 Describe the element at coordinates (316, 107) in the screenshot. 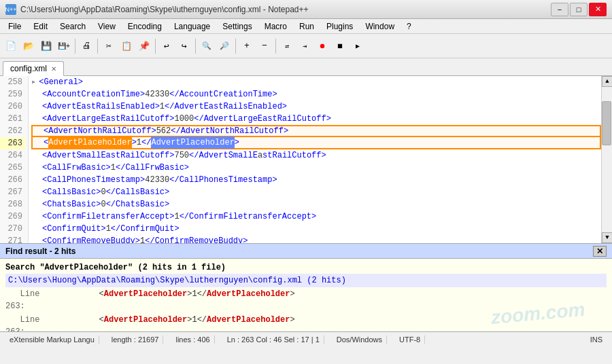

I see `code-line-260: <AdvertEastRailsEnabled>1</AdvertEastRai…` at that location.